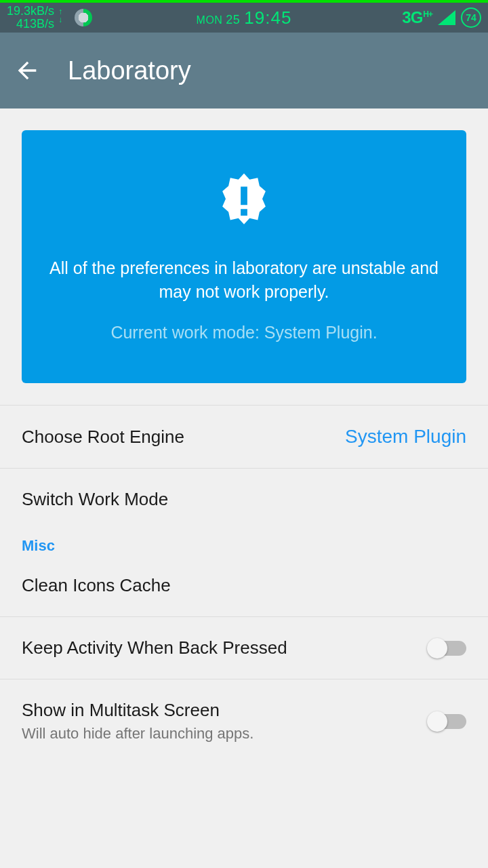 This screenshot has height=868, width=488. I want to click on net-up-speed: 413B/s, so click(30, 24).